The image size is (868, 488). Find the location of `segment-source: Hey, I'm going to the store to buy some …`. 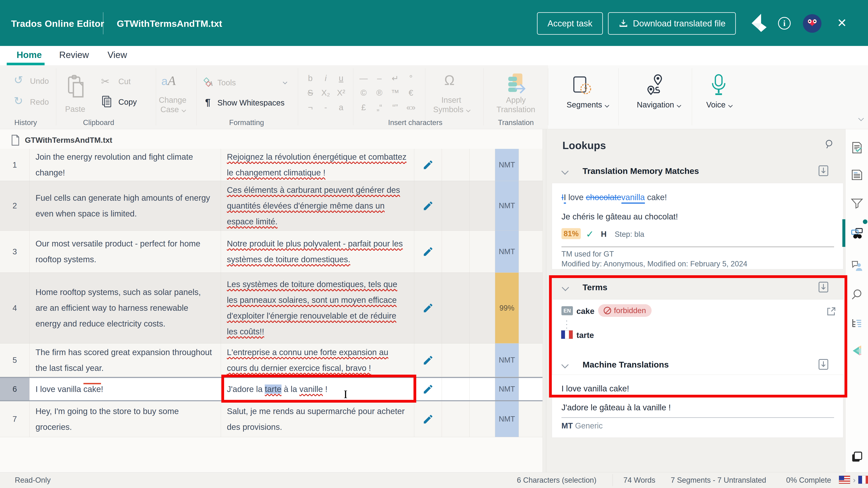

segment-source: Hey, I'm going to the store to buy some … is located at coordinates (125, 419).